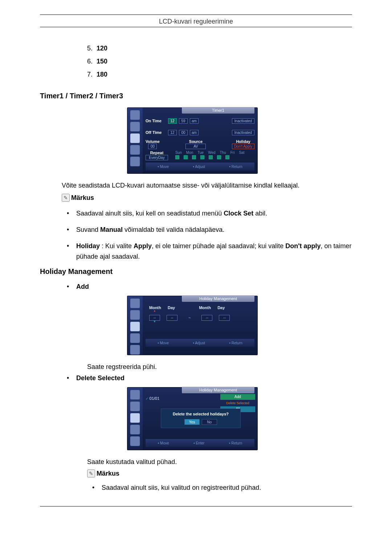  Describe the element at coordinates (201, 418) in the screenshot. I see `confirm-dialog: Delete the selected holidays? Yes No` at that location.